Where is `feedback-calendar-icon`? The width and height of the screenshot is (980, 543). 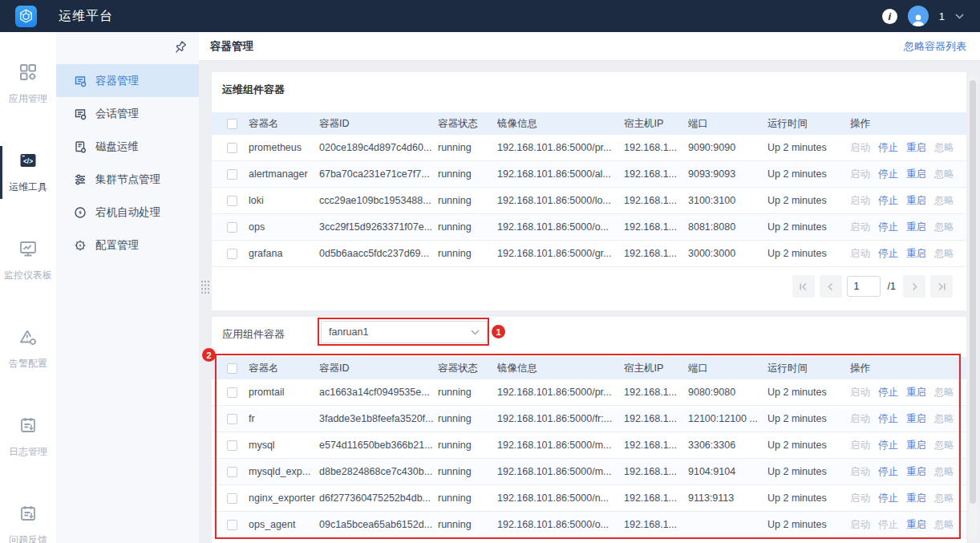
feedback-calendar-icon is located at coordinates (28, 513).